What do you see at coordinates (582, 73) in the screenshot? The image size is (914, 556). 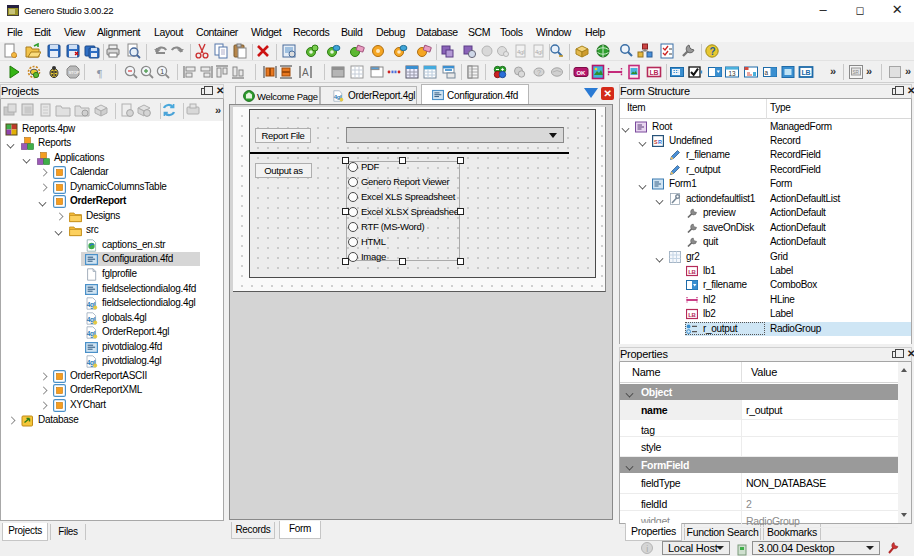 I see `svg-text: OK` at bounding box center [582, 73].